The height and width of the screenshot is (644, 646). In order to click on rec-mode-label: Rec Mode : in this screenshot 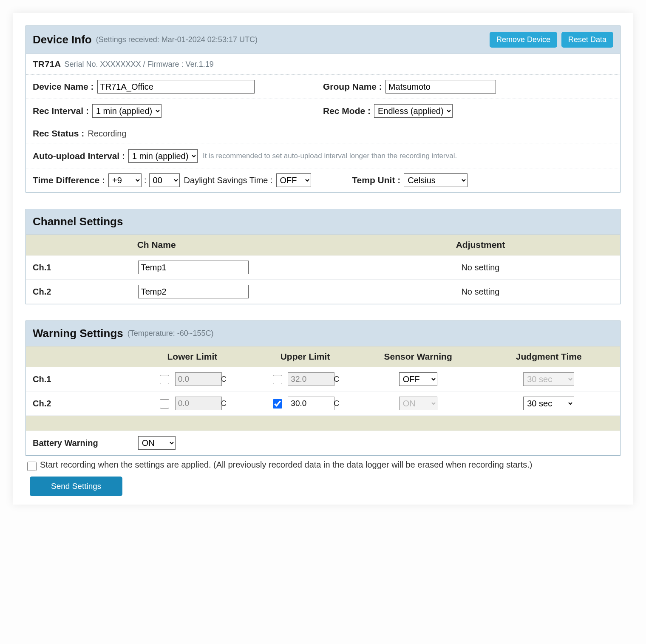, I will do `click(347, 111)`.